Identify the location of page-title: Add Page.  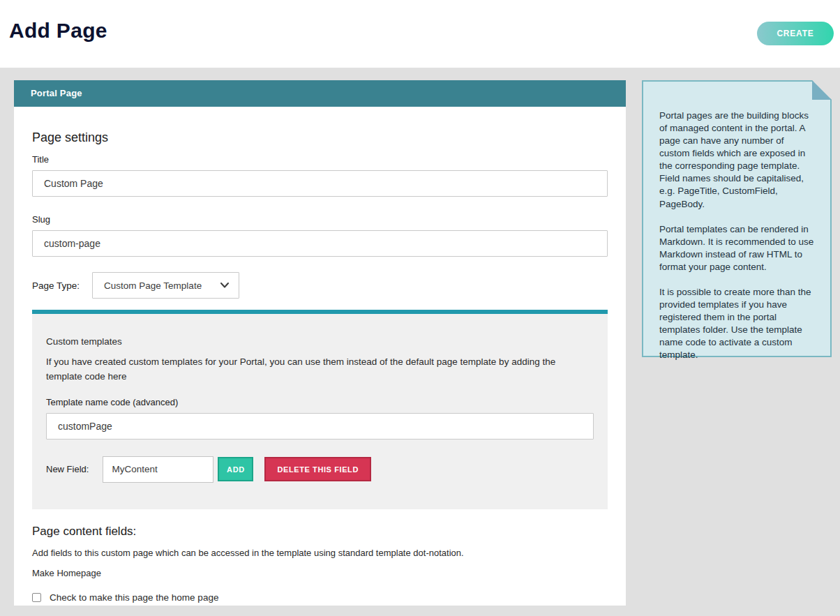
(59, 31).